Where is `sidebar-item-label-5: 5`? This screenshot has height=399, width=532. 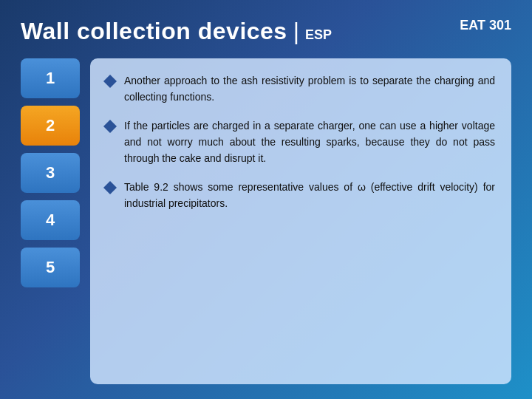 sidebar-item-label-5: 5 is located at coordinates (50, 267).